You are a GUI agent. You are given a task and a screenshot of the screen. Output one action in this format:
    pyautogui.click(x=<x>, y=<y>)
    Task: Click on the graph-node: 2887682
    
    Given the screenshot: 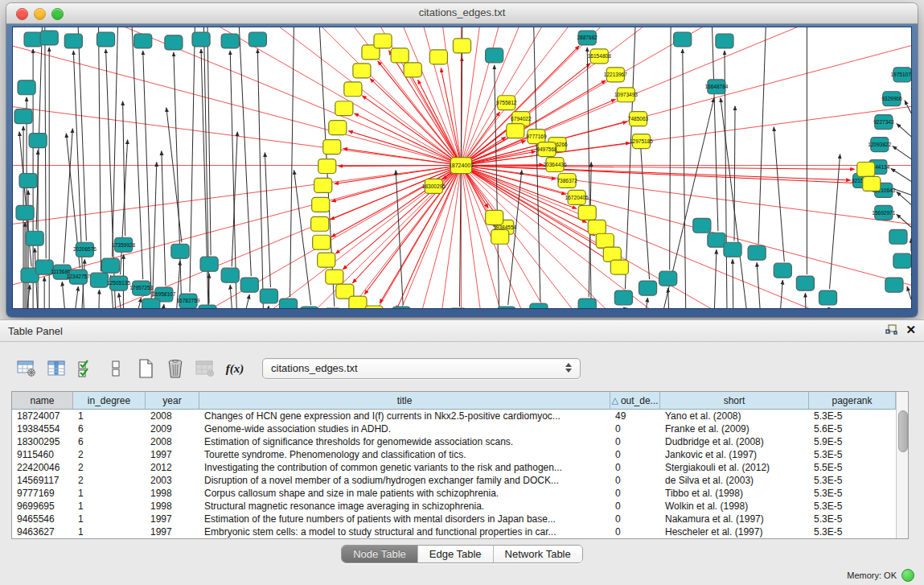 What is the action you would take?
    pyautogui.click(x=587, y=38)
    